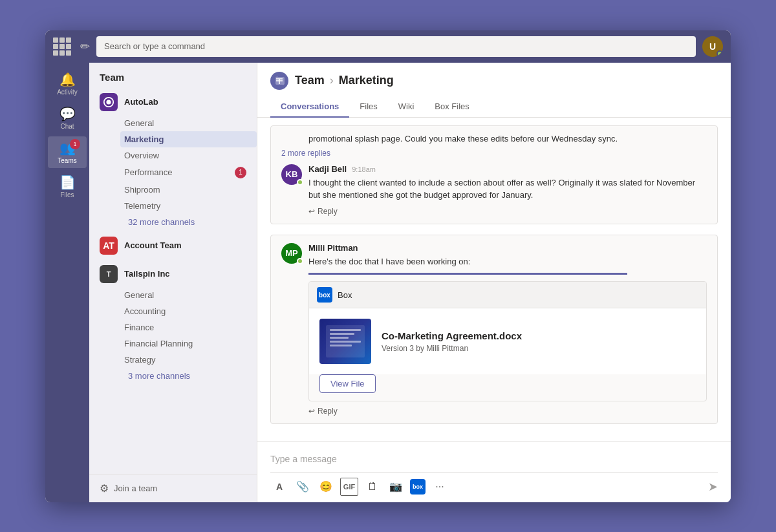  What do you see at coordinates (344, 80) in the screenshot?
I see `breadcrumb: Team › Marketing` at bounding box center [344, 80].